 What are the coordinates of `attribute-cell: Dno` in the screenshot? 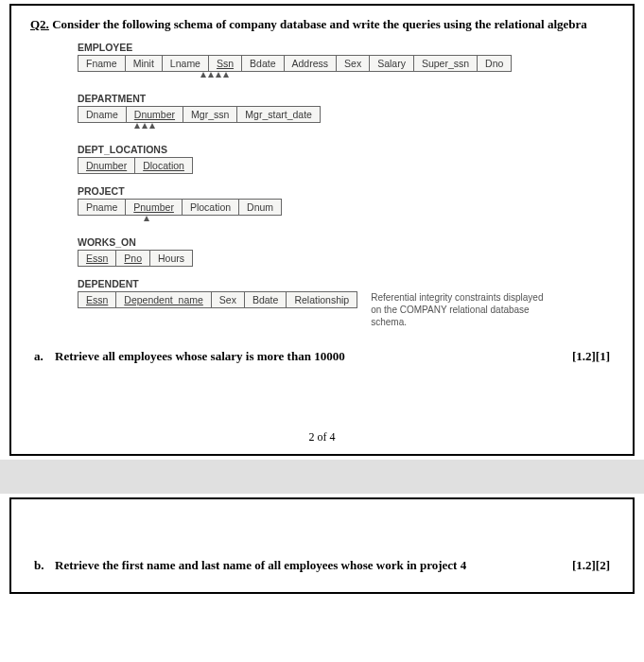 It's located at (494, 63).